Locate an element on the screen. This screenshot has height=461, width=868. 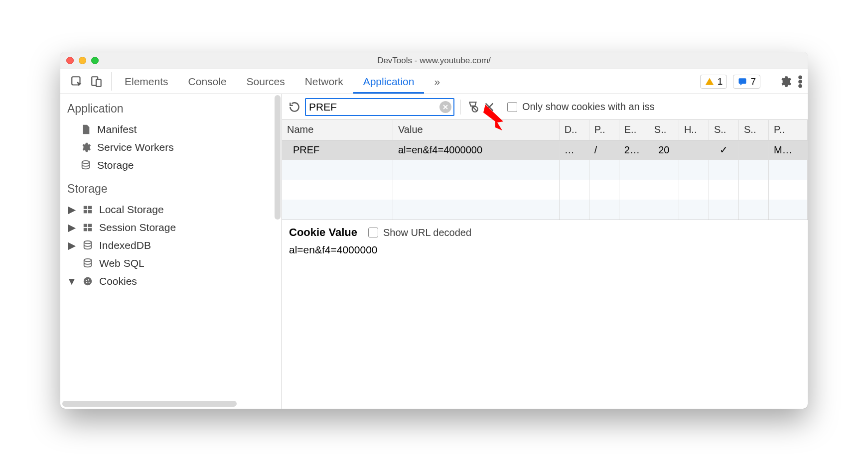
kebab-menu-icon is located at coordinates (800, 82).